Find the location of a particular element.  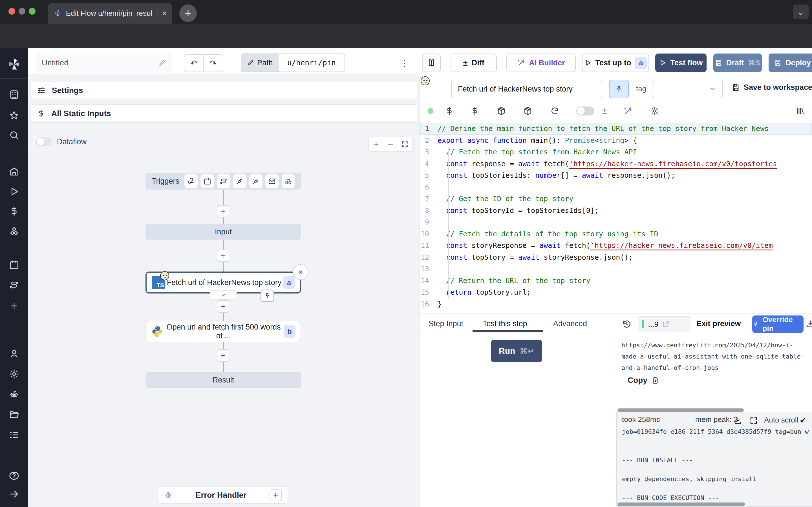

resources-picker-icon is located at coordinates (475, 111).